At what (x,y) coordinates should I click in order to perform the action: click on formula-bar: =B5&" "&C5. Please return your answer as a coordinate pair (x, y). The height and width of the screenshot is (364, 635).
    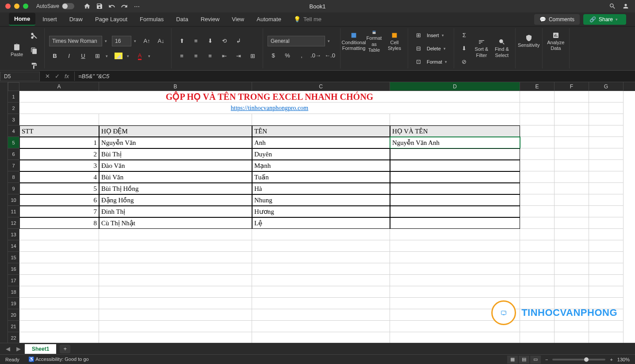
    Looking at the image, I should click on (355, 76).